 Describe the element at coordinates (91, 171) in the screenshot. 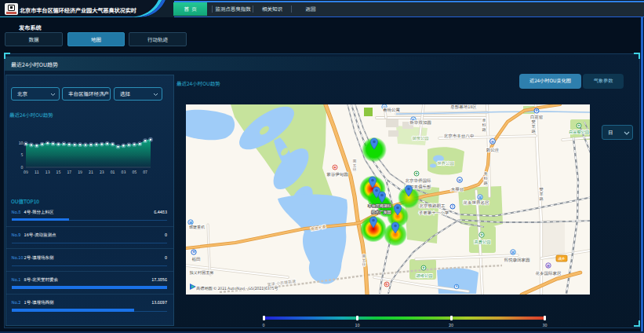

I see `svg-text: 21` at that location.